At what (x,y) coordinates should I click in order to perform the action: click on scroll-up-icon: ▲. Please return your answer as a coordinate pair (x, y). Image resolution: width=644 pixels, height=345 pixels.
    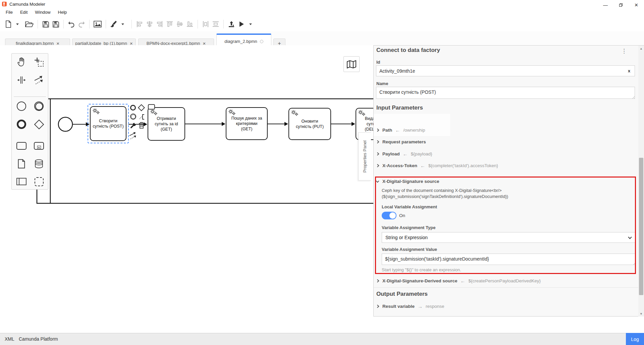
    Looking at the image, I should click on (641, 48).